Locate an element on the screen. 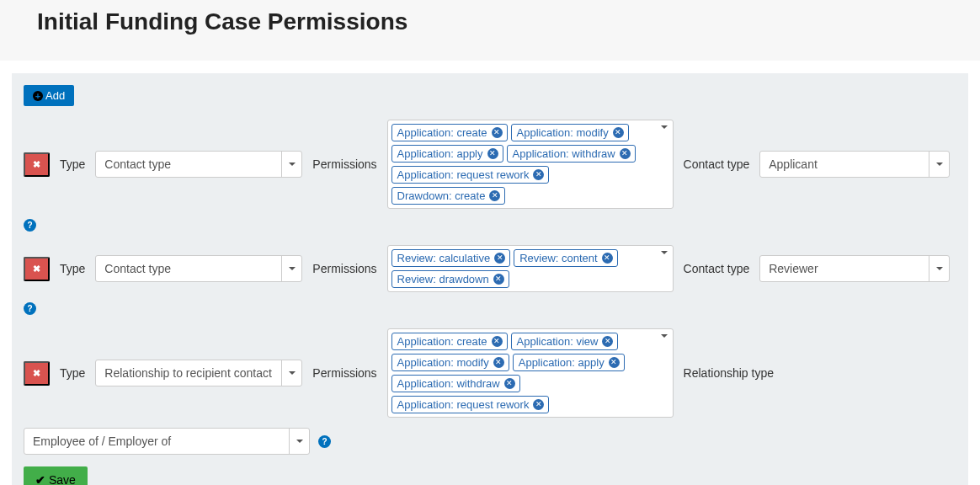 Image resolution: width=980 pixels, height=485 pixels. type-select: Relationship to recipient contact is located at coordinates (199, 373).